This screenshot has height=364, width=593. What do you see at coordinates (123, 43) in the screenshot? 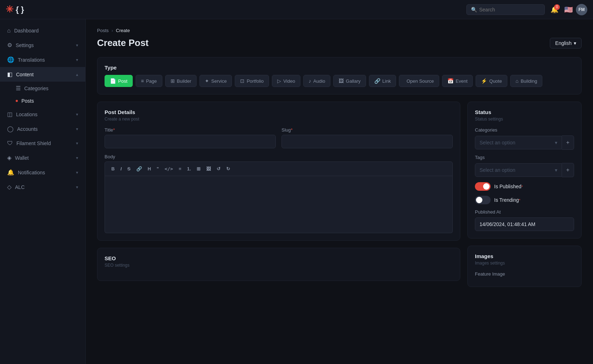
I see `page-title: Create Post` at bounding box center [123, 43].